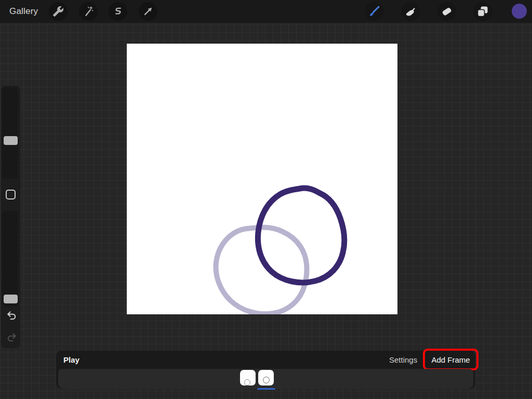  What do you see at coordinates (10, 217) in the screenshot?
I see `sidebar-tools` at bounding box center [10, 217].